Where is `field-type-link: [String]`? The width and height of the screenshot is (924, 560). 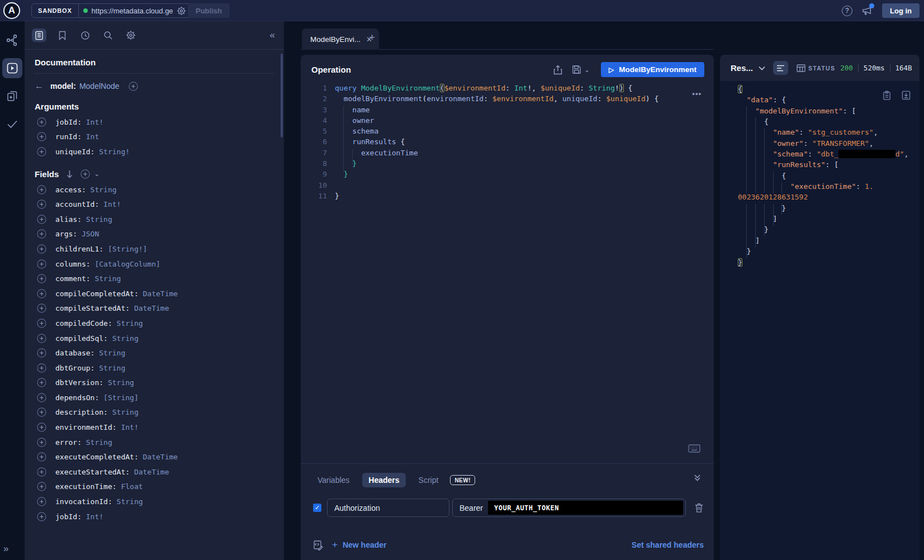
field-type-link: [String] is located at coordinates (119, 398).